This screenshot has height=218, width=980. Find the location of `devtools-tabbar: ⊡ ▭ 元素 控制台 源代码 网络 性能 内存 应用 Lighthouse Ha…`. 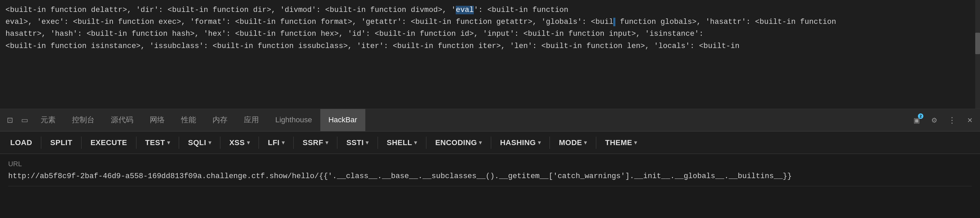

devtools-tabbar: ⊡ ▭ 元素 控制台 源代码 网络 性能 内存 应用 Lighthouse Ha… is located at coordinates (490, 120).